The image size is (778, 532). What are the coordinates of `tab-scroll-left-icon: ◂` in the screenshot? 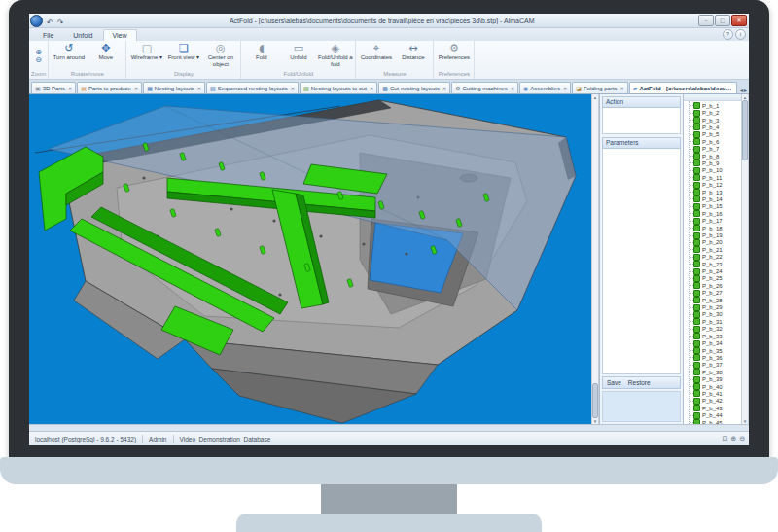 It's located at (741, 89).